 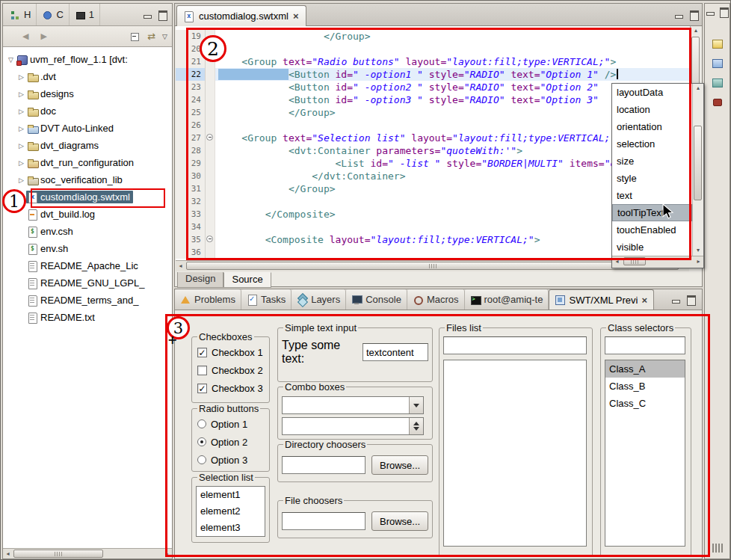 I want to click on assist-item-visible: visible, so click(x=652, y=247).